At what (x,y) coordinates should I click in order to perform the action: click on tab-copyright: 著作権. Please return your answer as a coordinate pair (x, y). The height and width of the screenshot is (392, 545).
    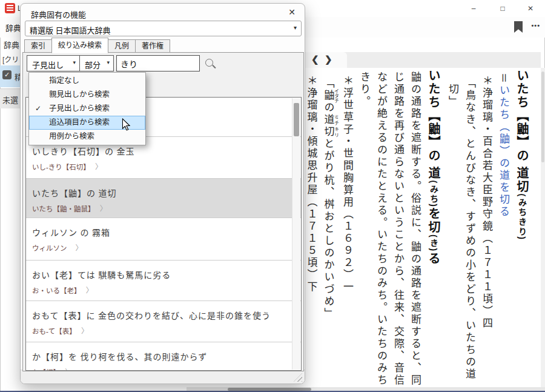
    Looking at the image, I should click on (153, 46).